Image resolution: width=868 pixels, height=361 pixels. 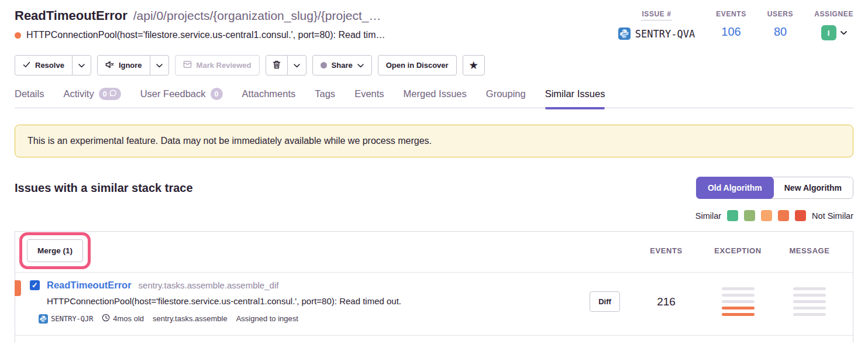 I want to click on tab-user-feedback: User Feedback 0, so click(x=181, y=98).